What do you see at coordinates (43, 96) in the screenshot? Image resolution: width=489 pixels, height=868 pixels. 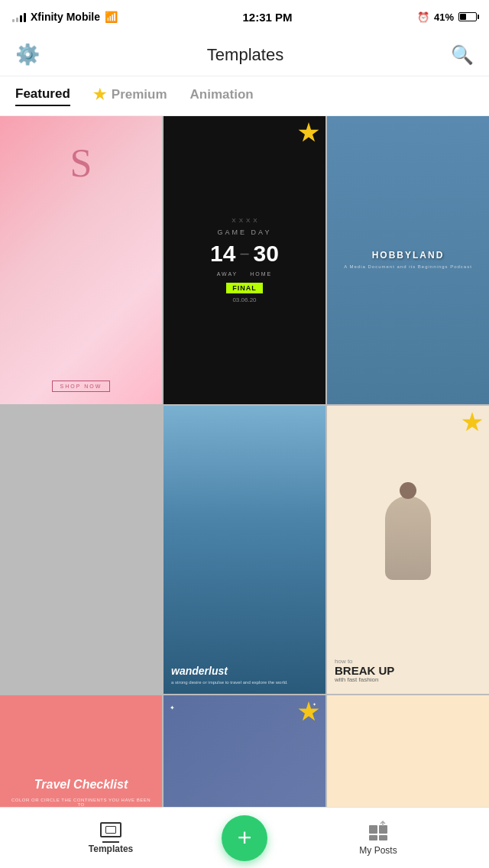 I see `tab-featured: Featured` at bounding box center [43, 96].